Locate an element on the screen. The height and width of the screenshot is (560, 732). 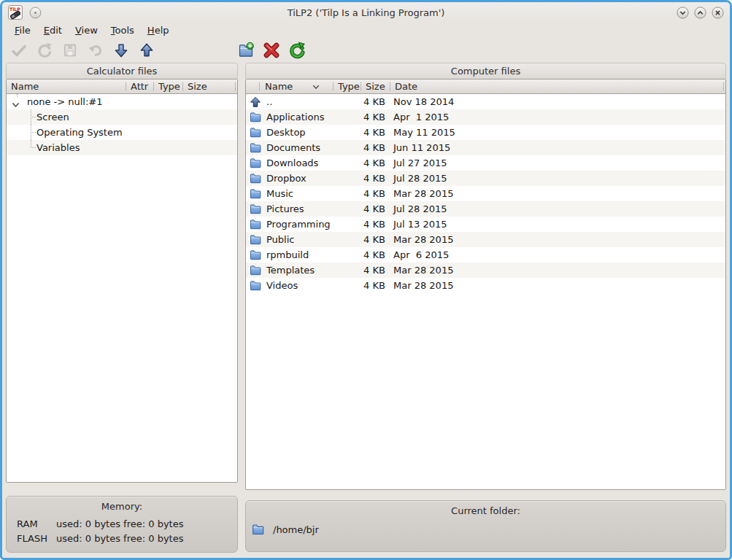
file-name: Documents is located at coordinates (293, 147).